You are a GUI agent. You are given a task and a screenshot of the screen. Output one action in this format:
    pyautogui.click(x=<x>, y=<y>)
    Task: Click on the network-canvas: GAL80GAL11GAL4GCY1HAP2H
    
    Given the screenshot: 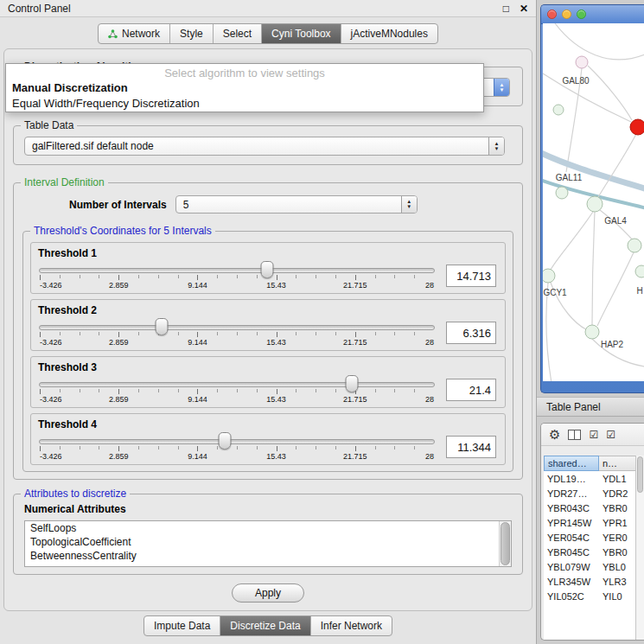 What is the action you would take?
    pyautogui.click(x=593, y=202)
    